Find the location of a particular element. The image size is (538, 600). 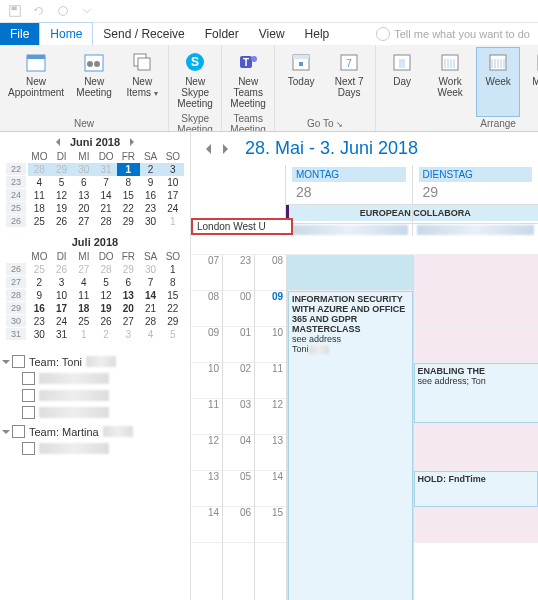

tab-home: Home is located at coordinates (66, 34).